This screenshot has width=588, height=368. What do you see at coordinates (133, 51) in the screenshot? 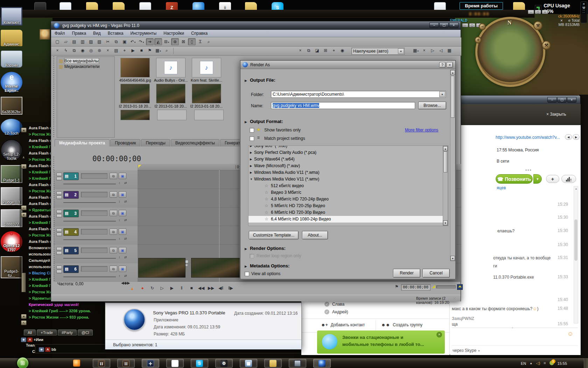
I see `preview-play-icon: ▶` at bounding box center [133, 51].